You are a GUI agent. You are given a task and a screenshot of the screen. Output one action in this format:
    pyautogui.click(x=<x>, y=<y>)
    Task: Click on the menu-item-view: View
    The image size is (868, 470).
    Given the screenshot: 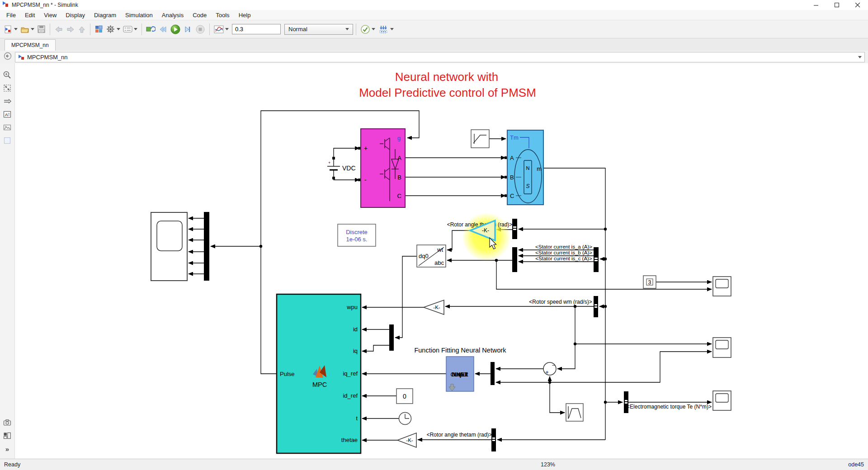 What is the action you would take?
    pyautogui.click(x=50, y=15)
    